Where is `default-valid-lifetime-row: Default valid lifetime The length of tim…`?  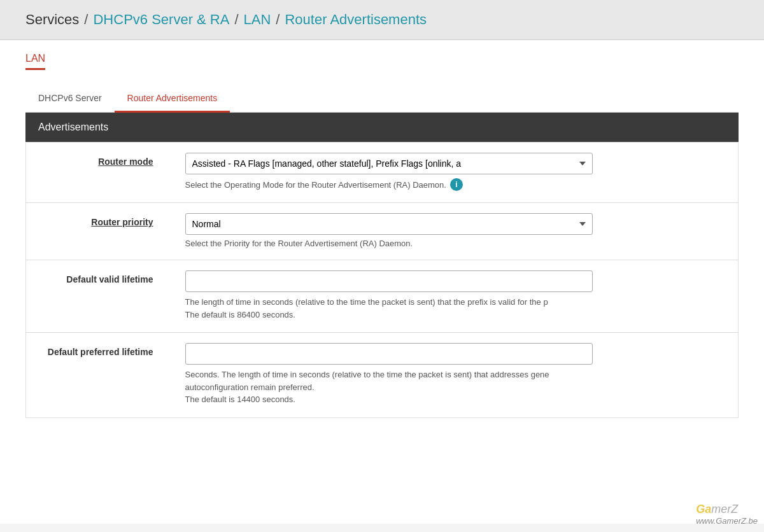 default-valid-lifetime-row: Default valid lifetime The length of tim… is located at coordinates (382, 297).